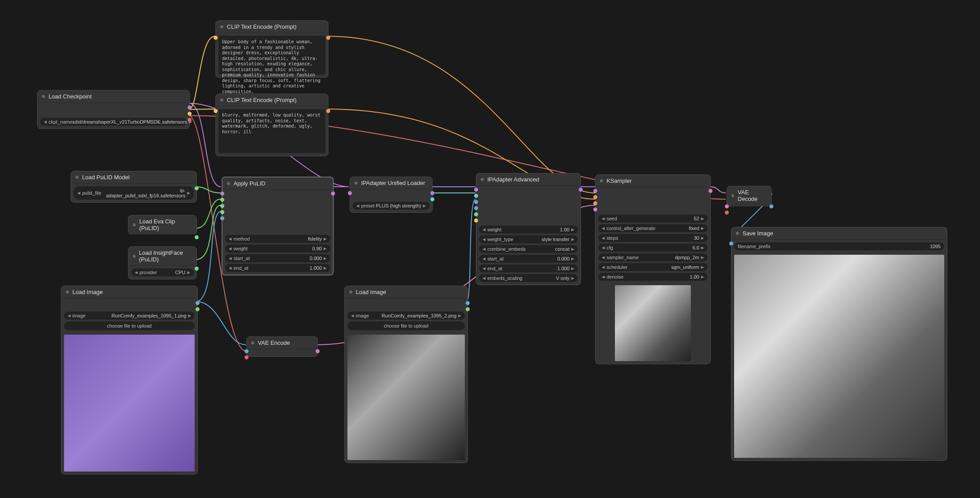 Image resolution: width=980 pixels, height=498 pixels. Describe the element at coordinates (653, 248) in the screenshot. I see `cfg-widget: ◀cfg6.0▶` at that location.